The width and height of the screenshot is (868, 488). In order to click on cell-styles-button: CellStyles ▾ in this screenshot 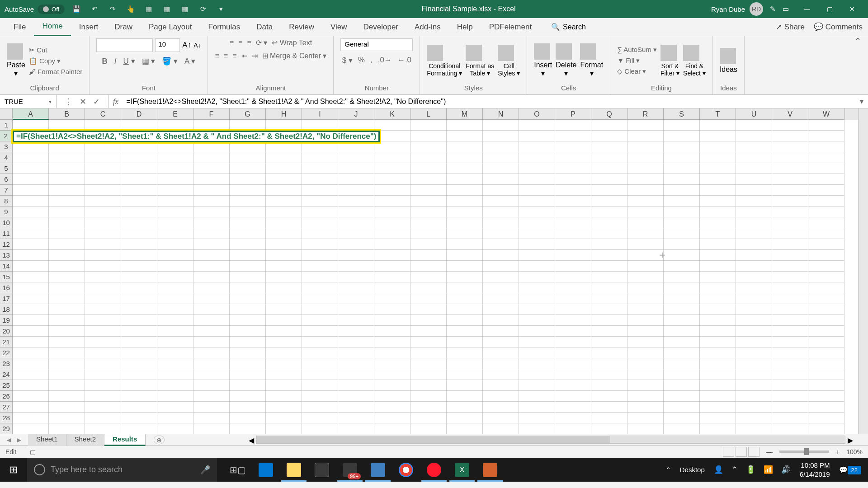, I will do `click(509, 61)`.